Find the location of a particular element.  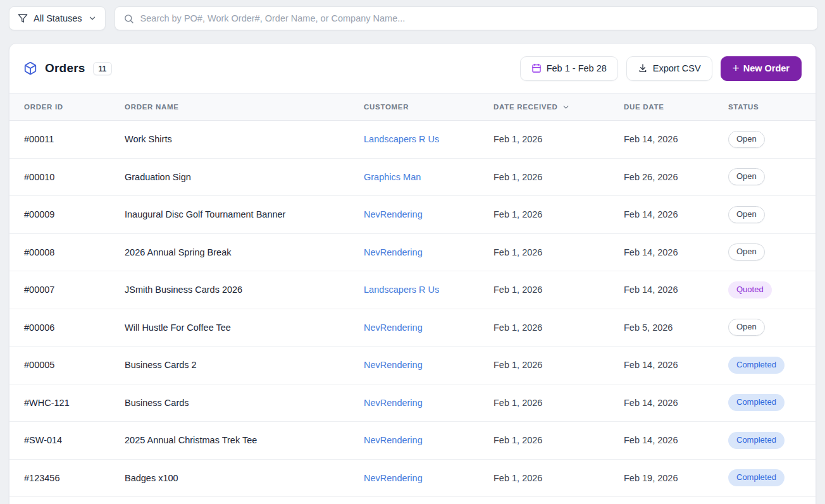

new-order-button: + New Order is located at coordinates (761, 68).